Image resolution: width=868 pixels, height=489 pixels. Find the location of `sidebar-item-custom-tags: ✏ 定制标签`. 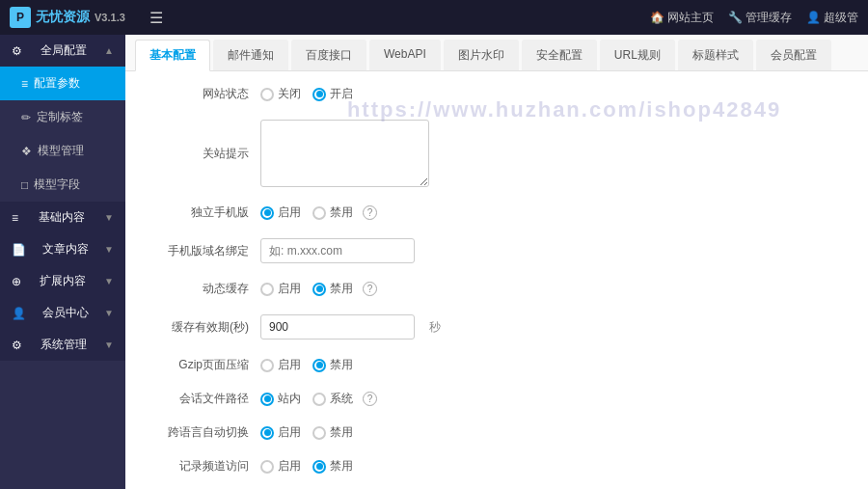

sidebar-item-custom-tags: ✏ 定制标签 is located at coordinates (63, 118).